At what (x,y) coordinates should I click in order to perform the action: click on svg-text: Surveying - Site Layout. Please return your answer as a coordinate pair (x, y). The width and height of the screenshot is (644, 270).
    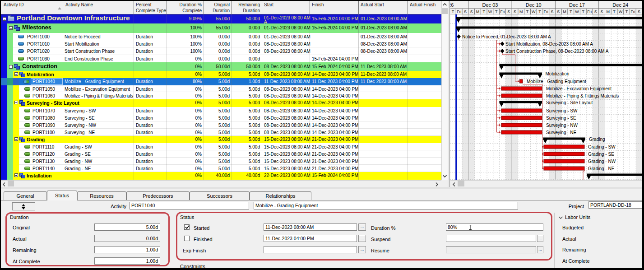
    Looking at the image, I should click on (570, 103).